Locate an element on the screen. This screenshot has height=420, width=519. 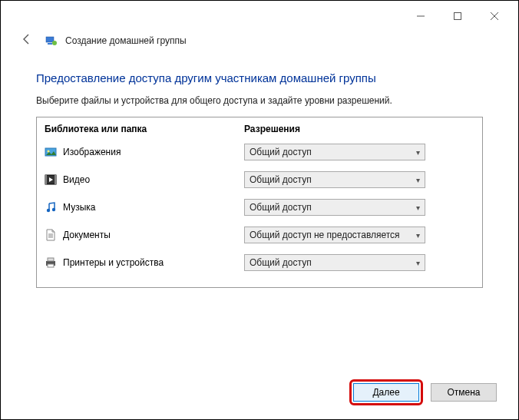
permission-value: Общий доступ не предоставляется is located at coordinates (325, 235).